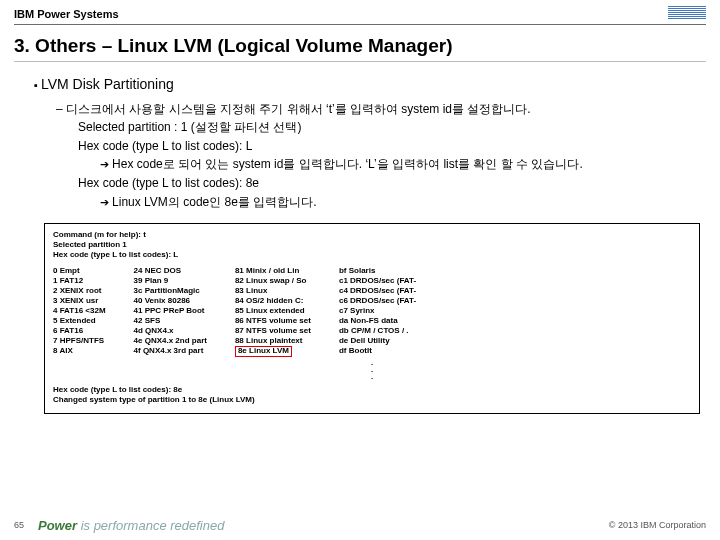 This screenshot has height=540, width=720. I want to click on terminal-cell: 88 Linux plaintext, so click(273, 341).